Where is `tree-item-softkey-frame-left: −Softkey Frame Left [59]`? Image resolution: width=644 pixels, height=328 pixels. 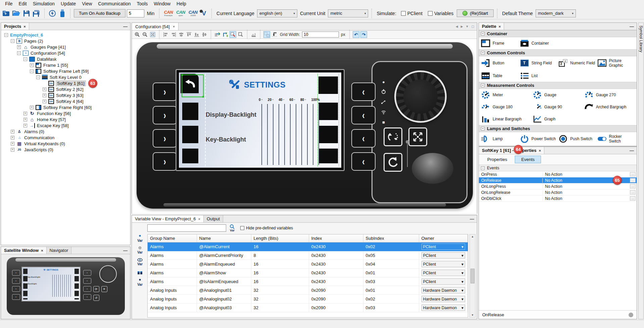
tree-item-softkey-frame-left: −Softkey Frame Left [59] is located at coordinates (66, 71).